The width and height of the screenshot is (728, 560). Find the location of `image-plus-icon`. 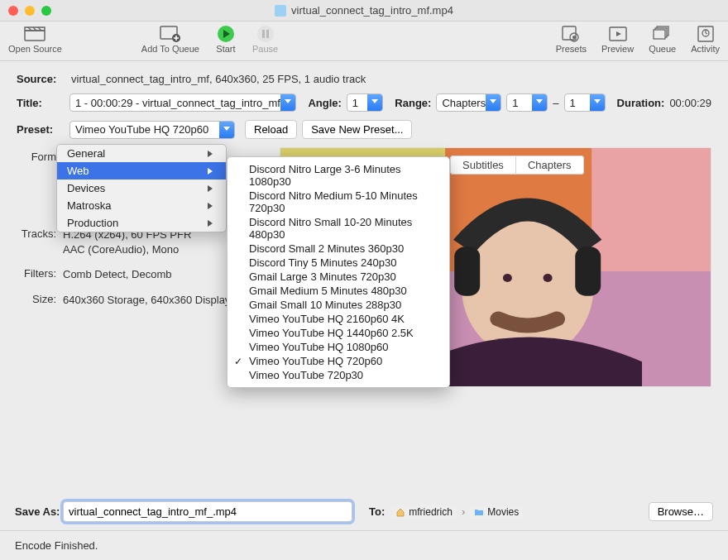

image-plus-icon is located at coordinates (170, 34).